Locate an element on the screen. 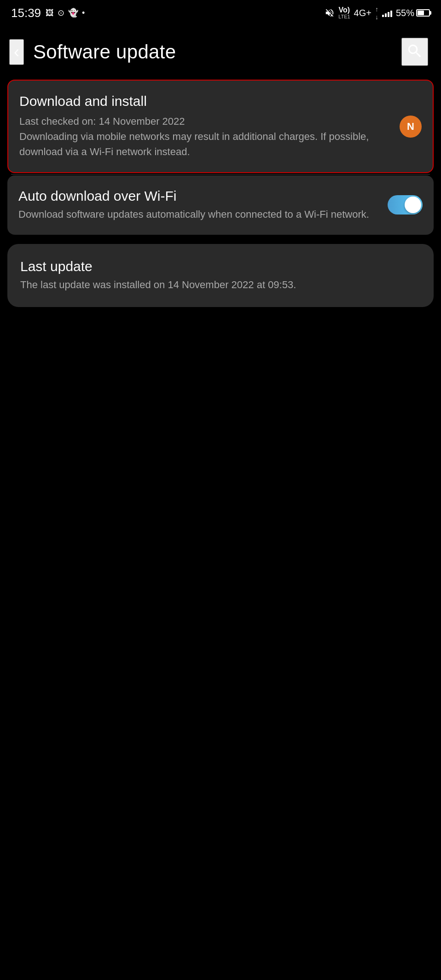 The image size is (441, 980). photo-icon: 🖼 is located at coordinates (50, 13).